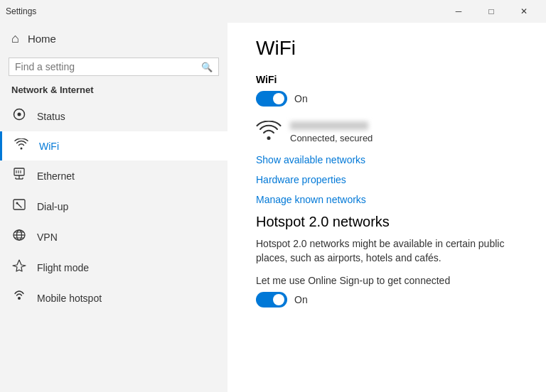  I want to click on network-info: Connected, secured, so click(331, 132).